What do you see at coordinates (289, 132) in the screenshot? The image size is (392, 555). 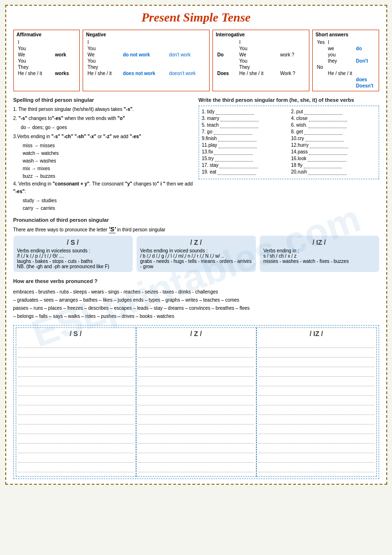 I see `ex-row-4: 7. go 8. get` at bounding box center [289, 132].